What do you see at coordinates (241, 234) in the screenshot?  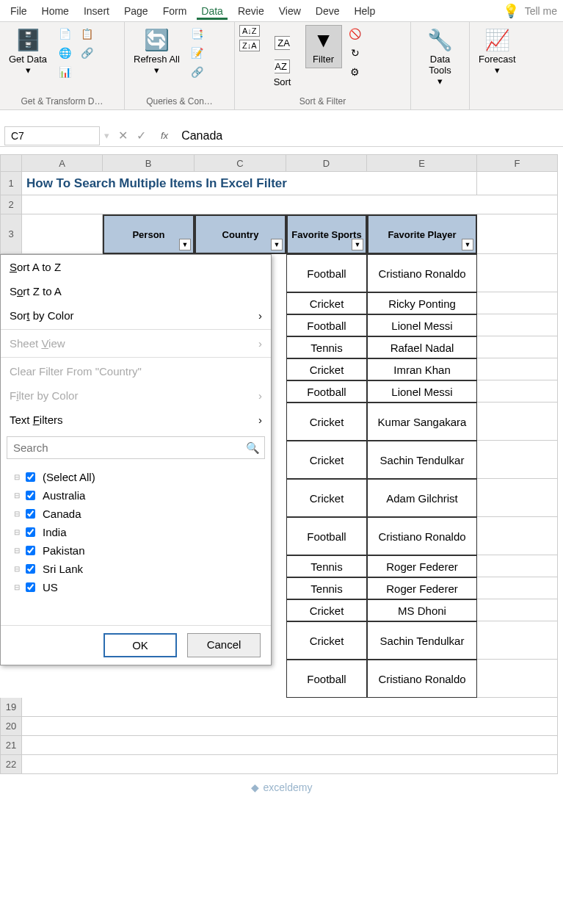 I see `header-country: Country ▼` at bounding box center [241, 234].